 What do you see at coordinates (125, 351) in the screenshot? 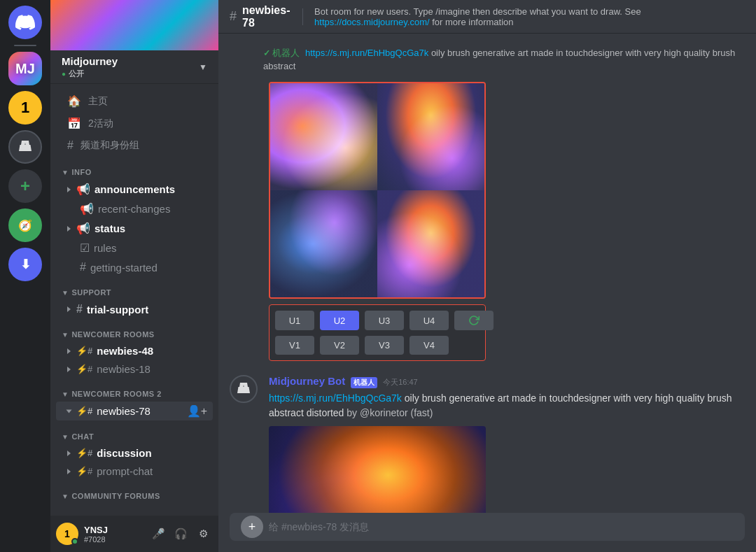
I see `channel-label-newbies-48: newbies-48` at bounding box center [125, 351].